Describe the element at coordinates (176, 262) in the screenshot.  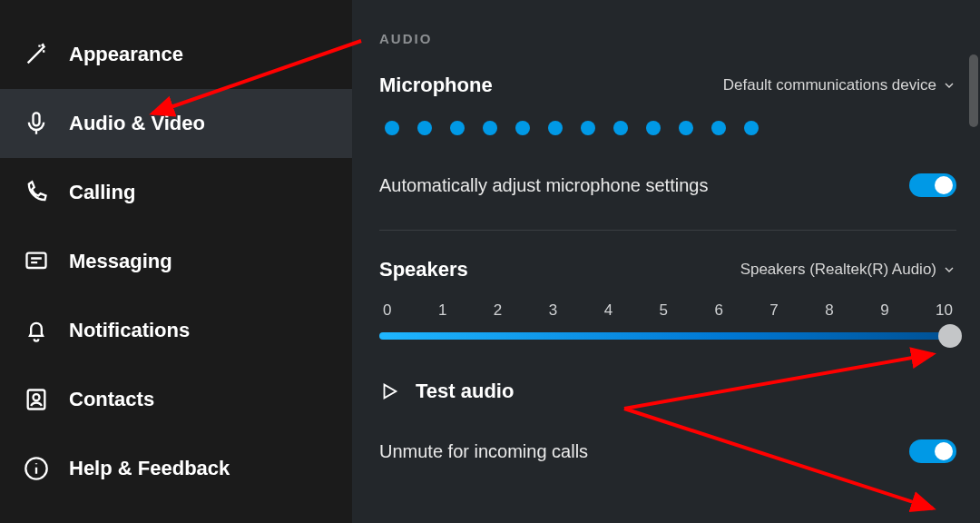
I see `sidebar-item-messaging: Messaging` at that location.